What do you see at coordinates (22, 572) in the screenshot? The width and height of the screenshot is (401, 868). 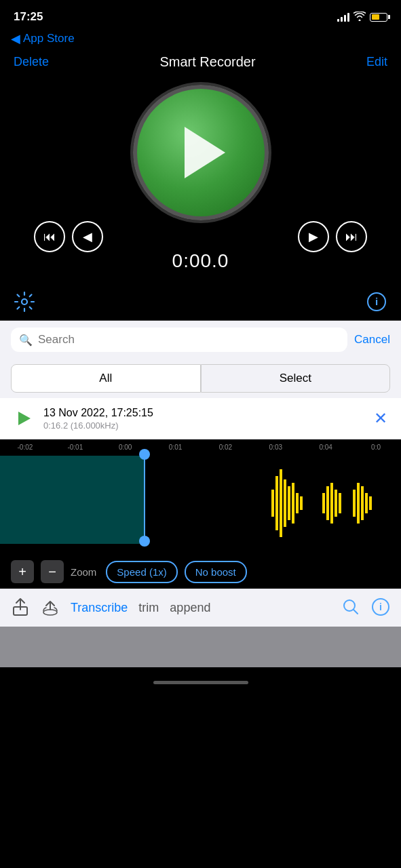 I see `zoom-in-button: +` at bounding box center [22, 572].